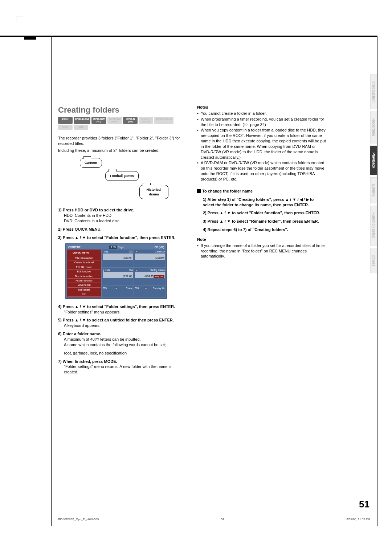 This screenshot has width=392, height=555. What do you see at coordinates (84, 285) in the screenshot?
I see `qm-item: Move to bin` at bounding box center [84, 285].